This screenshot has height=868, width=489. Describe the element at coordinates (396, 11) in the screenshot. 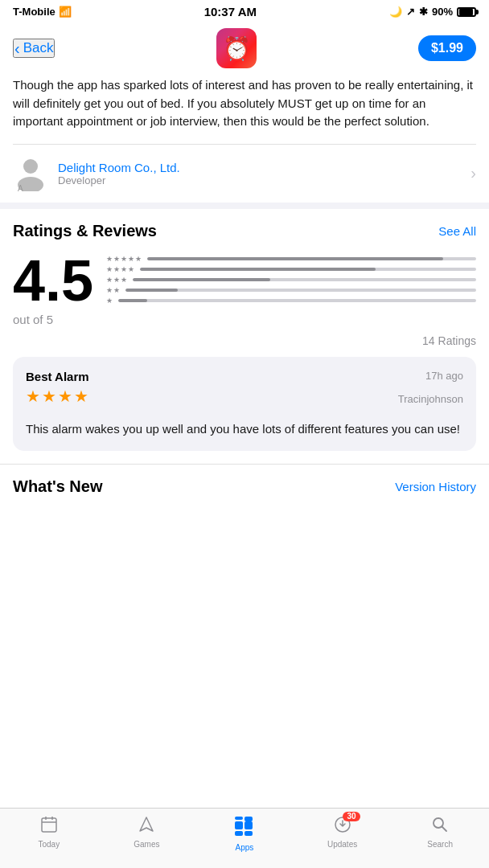

I see `moon-icon: 🌙` at that location.